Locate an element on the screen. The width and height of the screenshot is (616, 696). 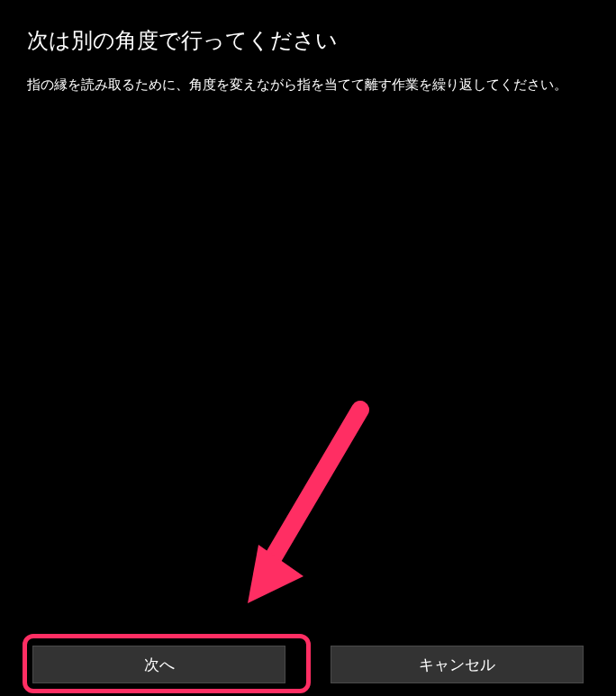
cancel-button-label: キャンセル is located at coordinates (457, 664).